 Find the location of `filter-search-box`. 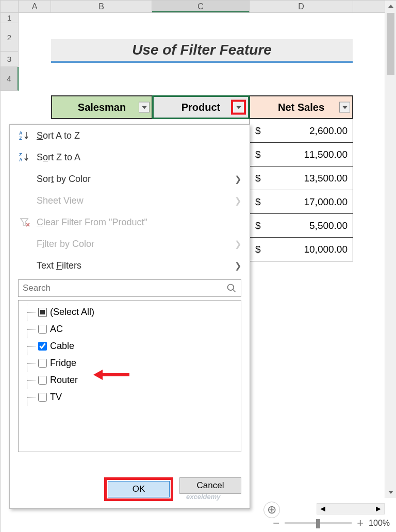

filter-search-box is located at coordinates (130, 288).